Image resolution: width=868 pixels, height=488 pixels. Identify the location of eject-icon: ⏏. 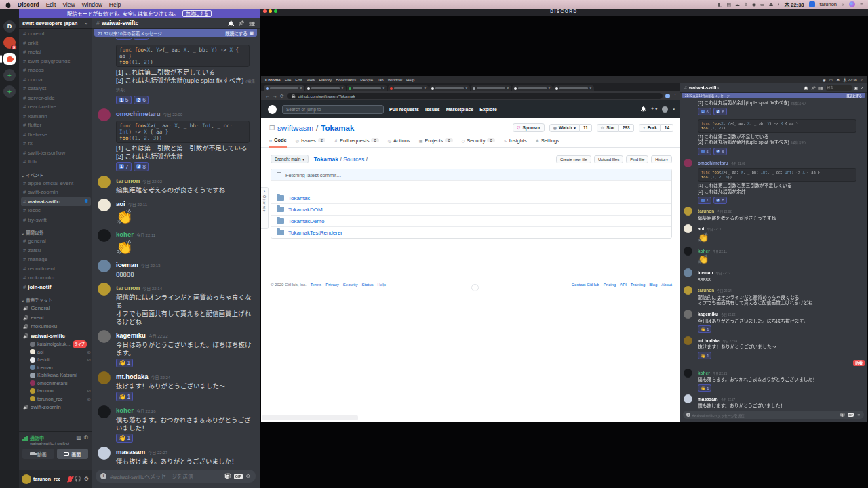
(772, 5).